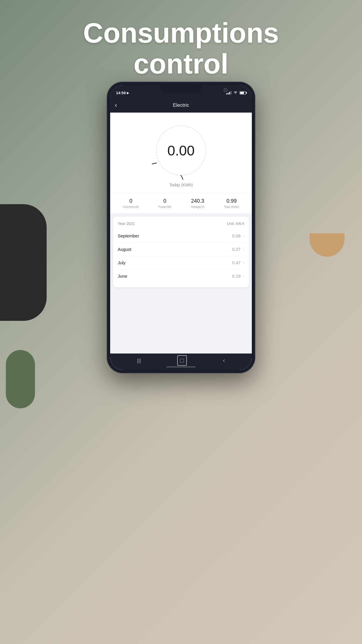  I want to click on bottom-bar: ||| □ ‹, so click(181, 362).